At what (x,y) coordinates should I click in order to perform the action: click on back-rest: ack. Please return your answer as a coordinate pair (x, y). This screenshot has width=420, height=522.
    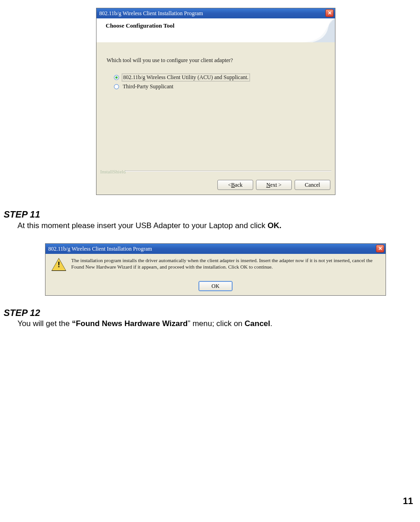
    Looking at the image, I should click on (239, 185).